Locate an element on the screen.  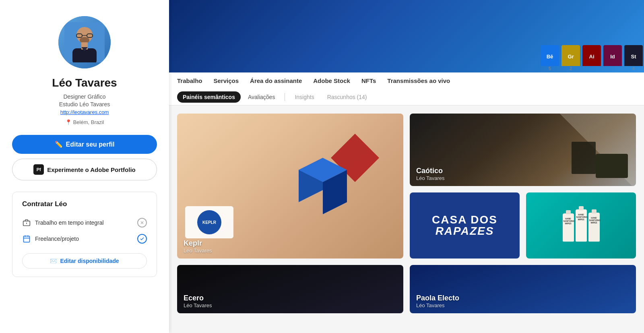
gr-icon: Gr is located at coordinates (571, 56).